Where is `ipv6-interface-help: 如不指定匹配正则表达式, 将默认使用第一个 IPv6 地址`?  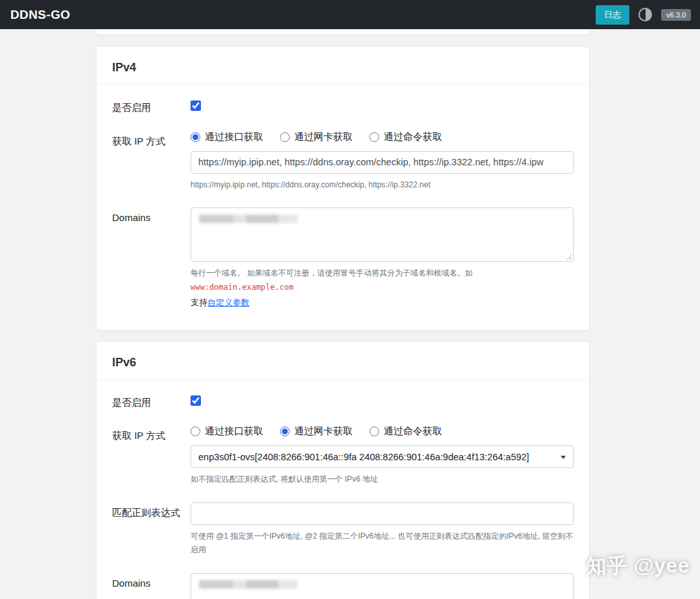 ipv6-interface-help: 如不指定匹配正则表达式, 将默认使用第一个 IPv6 地址 is located at coordinates (382, 480).